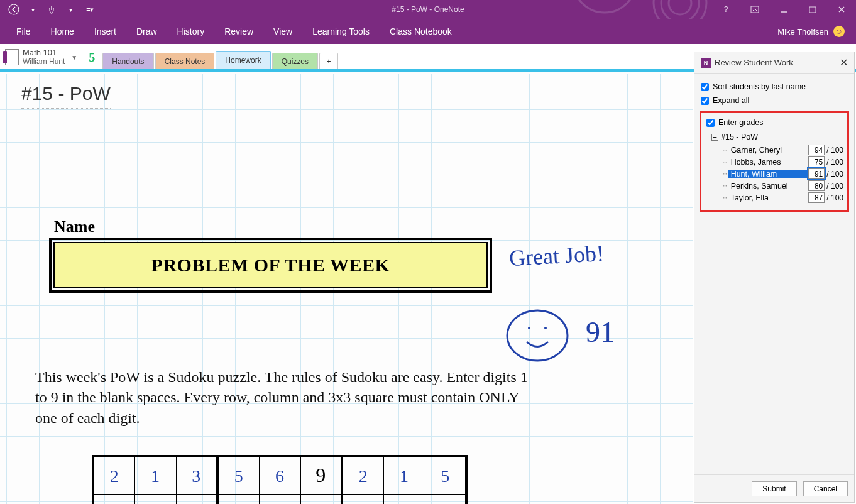  Describe the element at coordinates (769, 150) in the screenshot. I see `student-name: Garner, Cheryl` at that location.